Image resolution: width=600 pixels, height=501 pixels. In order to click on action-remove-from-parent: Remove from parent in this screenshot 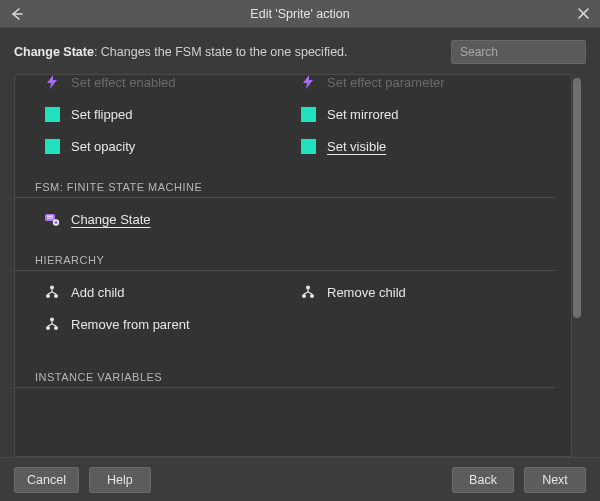, I will do `click(171, 324)`.